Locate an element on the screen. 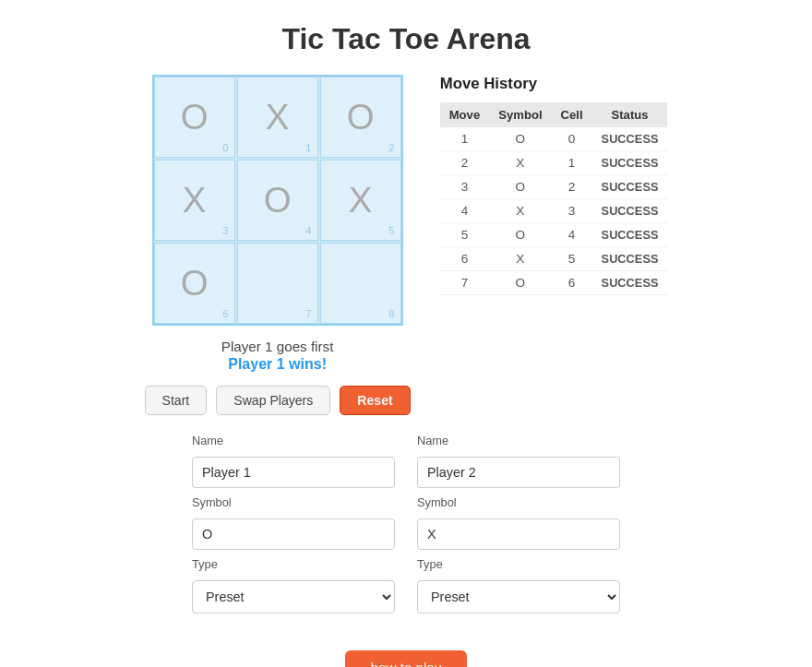 Image resolution: width=812 pixels, height=667 pixels. cell-symbol-2: O is located at coordinates (361, 117).